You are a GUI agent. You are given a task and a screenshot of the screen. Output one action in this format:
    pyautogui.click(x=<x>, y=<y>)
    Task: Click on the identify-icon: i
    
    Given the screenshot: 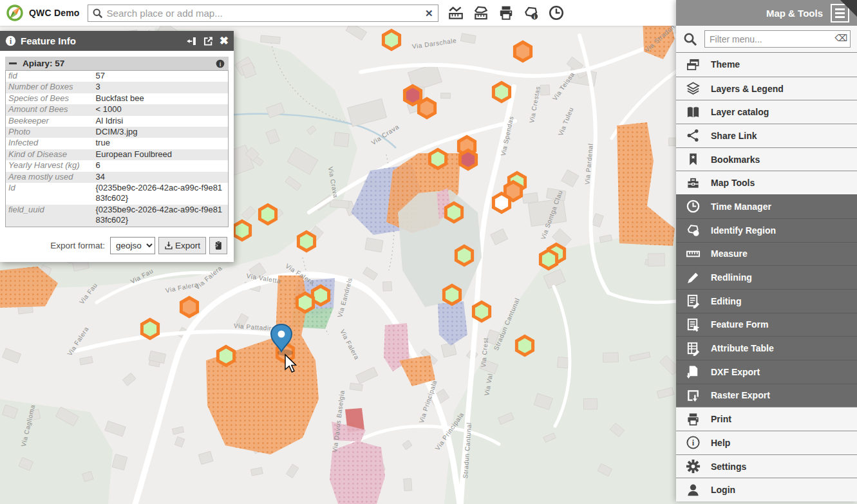 What is the action you would take?
    pyautogui.click(x=693, y=230)
    